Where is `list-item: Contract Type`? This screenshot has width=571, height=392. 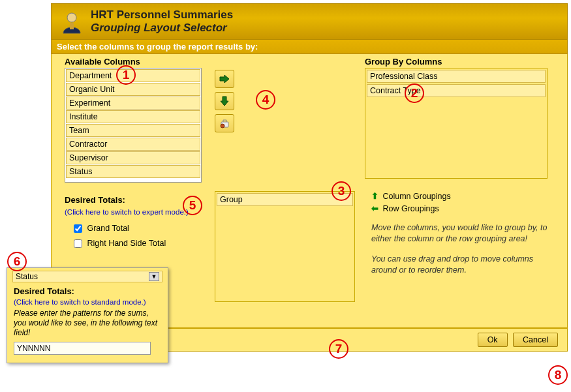 list-item: Contract Type is located at coordinates (456, 91).